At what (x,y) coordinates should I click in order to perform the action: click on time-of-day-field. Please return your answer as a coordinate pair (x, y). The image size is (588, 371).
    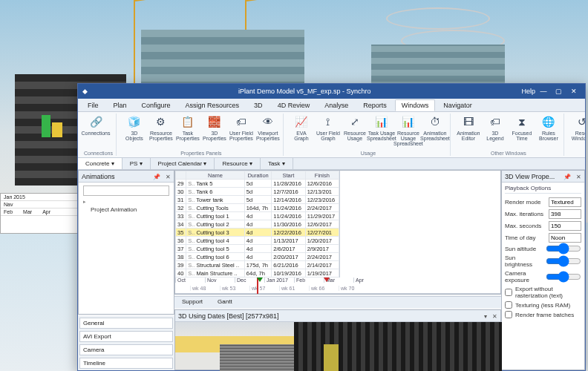
    Looking at the image, I should click on (565, 237).